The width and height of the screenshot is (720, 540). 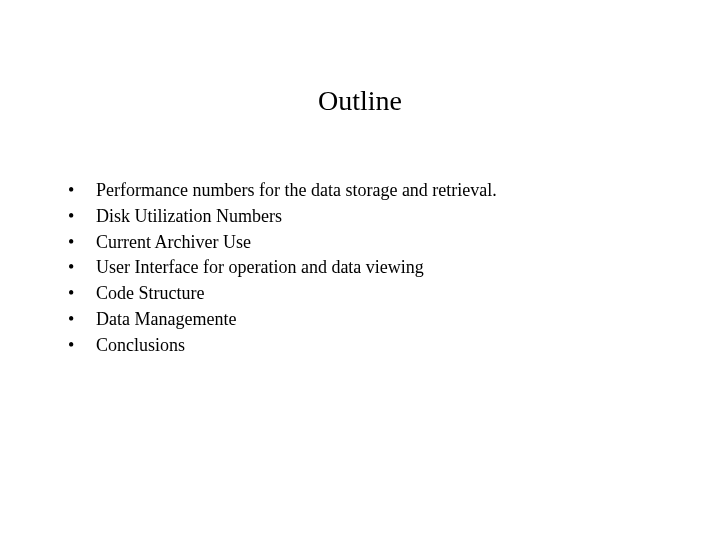 I want to click on list-item: • Conclusions, so click(x=394, y=346).